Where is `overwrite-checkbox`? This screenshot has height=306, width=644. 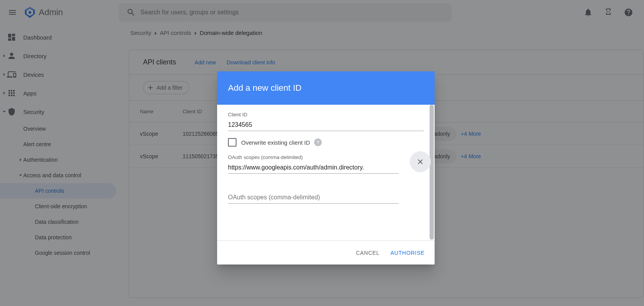
overwrite-checkbox is located at coordinates (232, 142).